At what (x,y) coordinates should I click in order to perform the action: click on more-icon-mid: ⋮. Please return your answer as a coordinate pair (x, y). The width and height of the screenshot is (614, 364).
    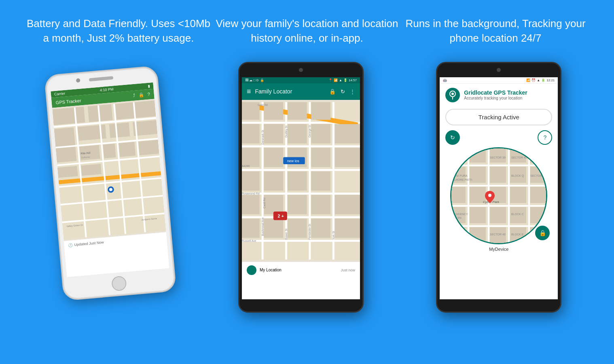
    Looking at the image, I should click on (353, 91).